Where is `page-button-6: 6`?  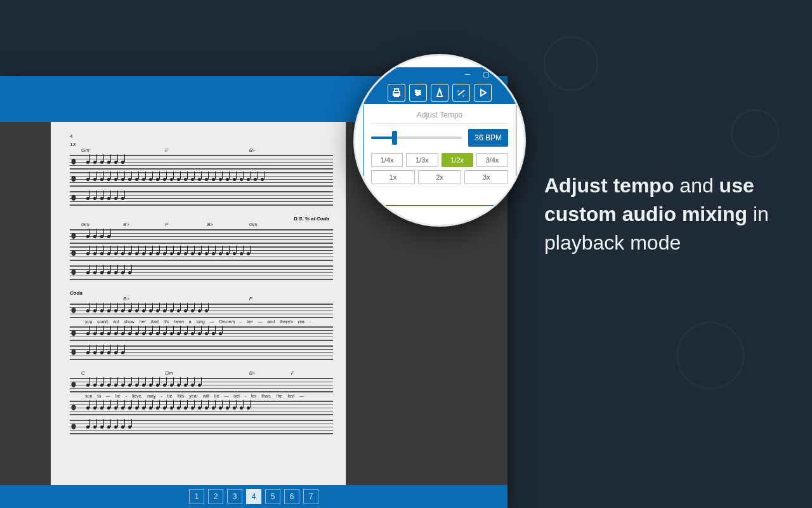
page-button-6: 6 is located at coordinates (292, 497).